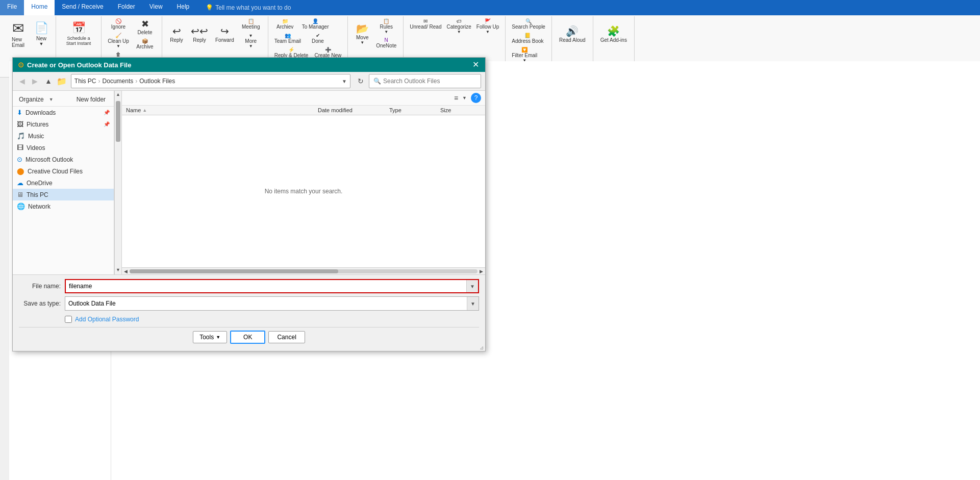 This screenshot has width=980, height=480. I want to click on nav-scroll-up: ▲, so click(118, 95).